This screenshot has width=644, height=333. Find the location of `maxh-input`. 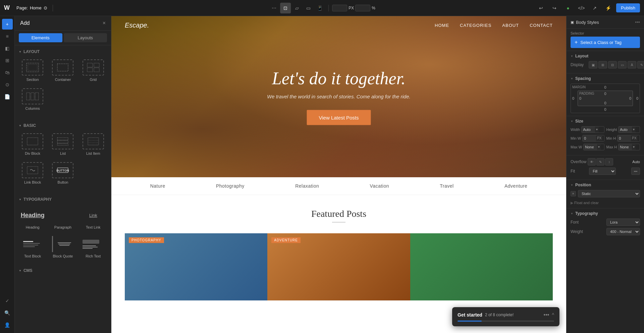

maxh-input is located at coordinates (625, 147).